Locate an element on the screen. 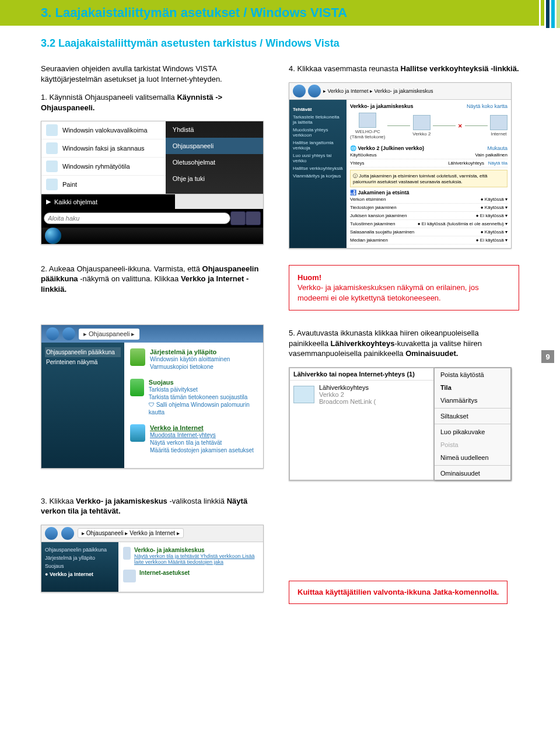 The height and width of the screenshot is (733, 560). task-link: Muodosta yhteys verkkoon is located at coordinates (318, 132).